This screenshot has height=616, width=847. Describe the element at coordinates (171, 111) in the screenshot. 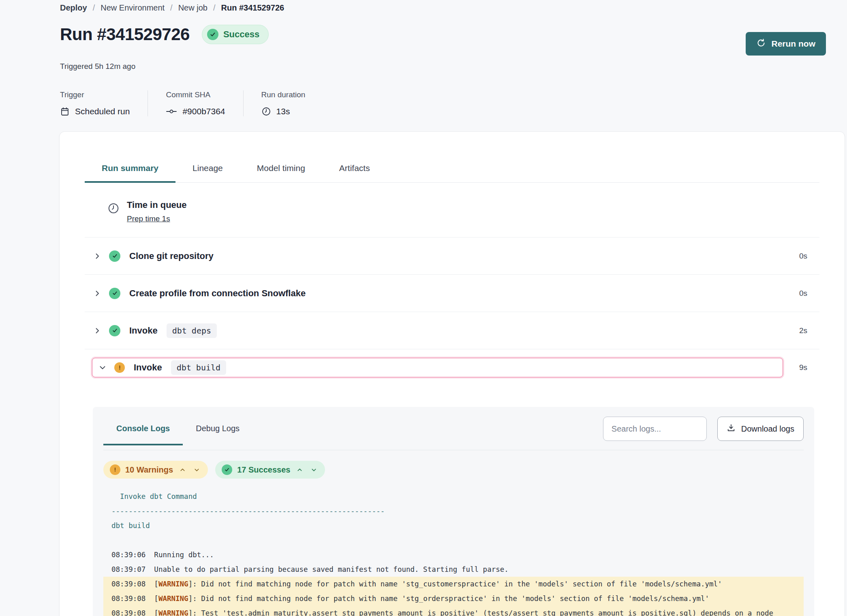

I see `commit-icon` at that location.